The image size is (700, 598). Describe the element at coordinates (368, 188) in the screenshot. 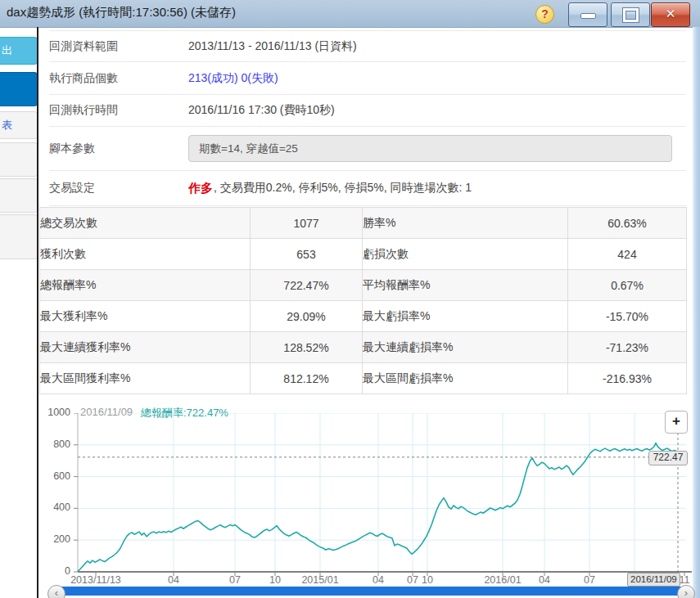

I see `info-row-5: 交易設定作多, 交易費用0.2%, 停利5%, 停損5%, 同時進場次數: 1` at that location.